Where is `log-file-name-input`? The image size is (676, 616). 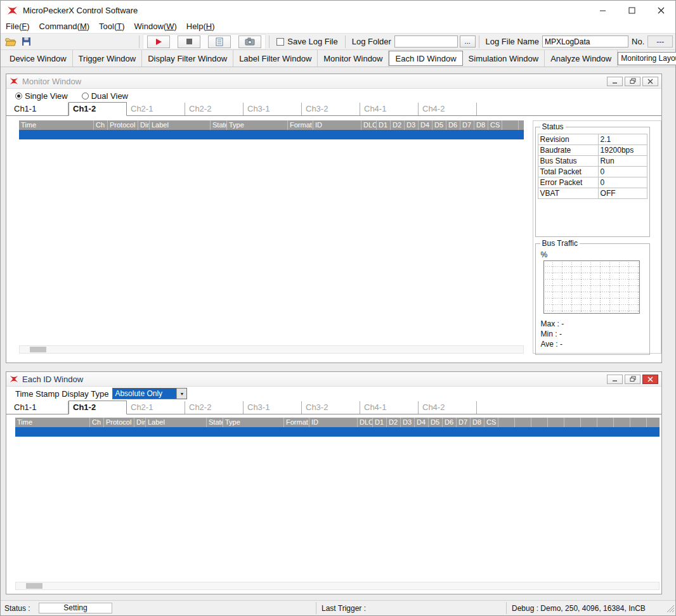
log-file-name-input is located at coordinates (585, 42).